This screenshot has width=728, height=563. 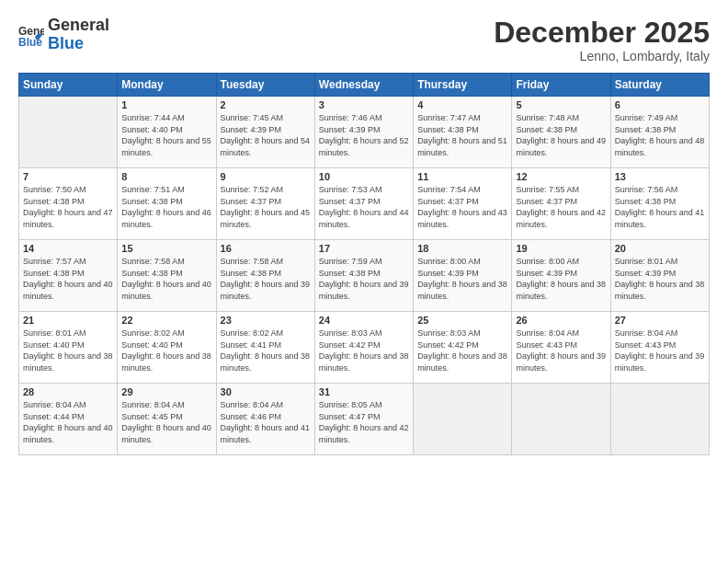 I want to click on day-info: Sunrise: 7:46 AMSunset: 4:39 PMDaylight:…, so click(x=364, y=135).